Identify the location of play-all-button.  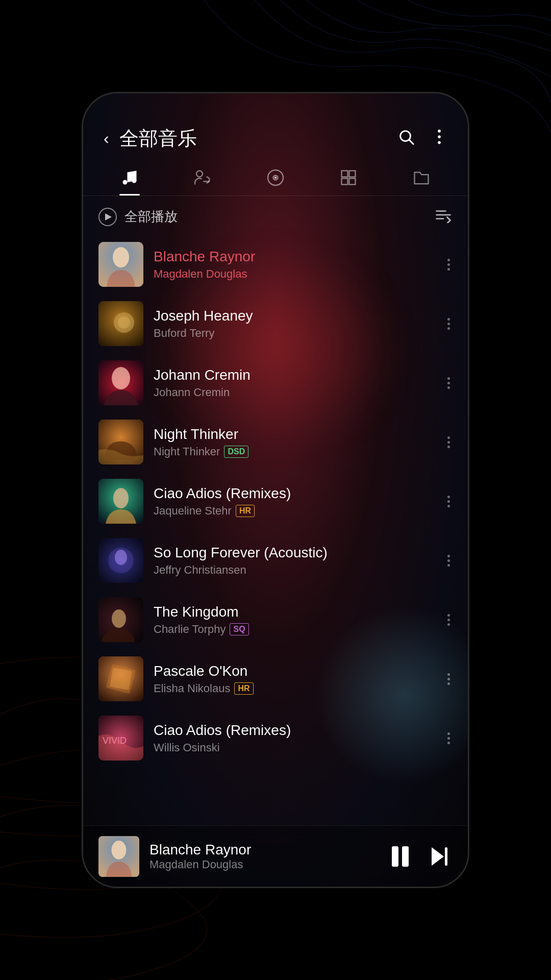
(108, 217).